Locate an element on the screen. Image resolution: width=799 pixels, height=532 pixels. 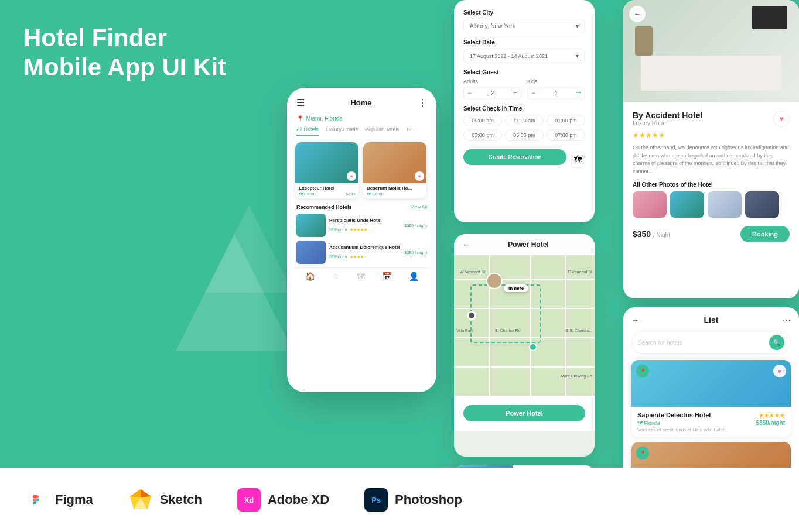
rec-hotel-loc-1: 🗺 Florida is located at coordinates (338, 229).